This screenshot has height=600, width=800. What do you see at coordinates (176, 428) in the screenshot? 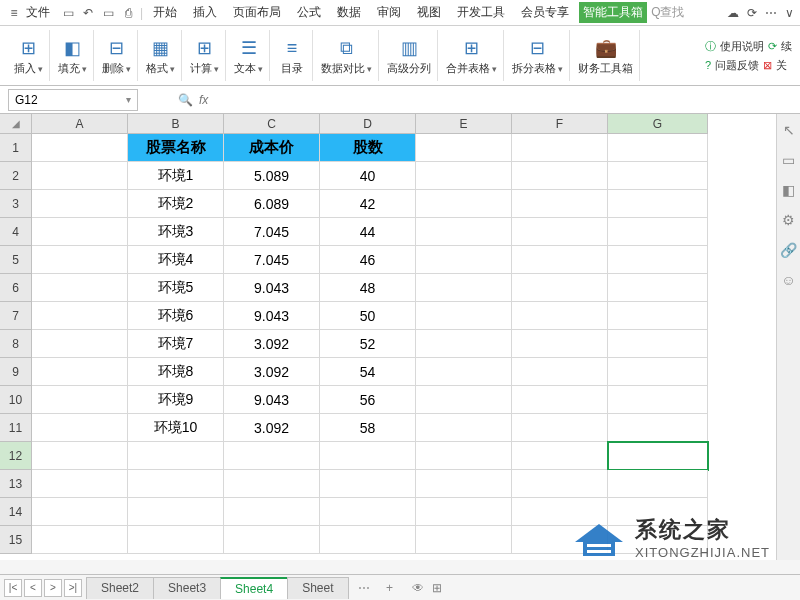
I see `cell-B11: 环境10` at bounding box center [176, 428].